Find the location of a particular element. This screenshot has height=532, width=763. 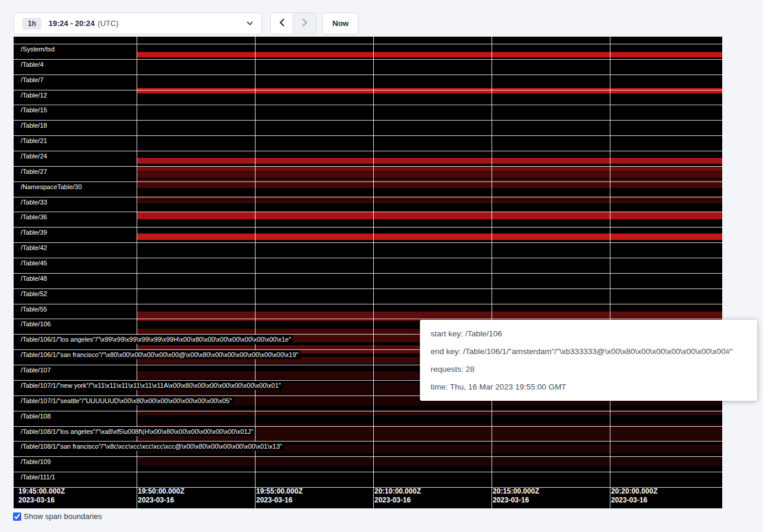

row-label: /Table/109 is located at coordinates (35, 462).